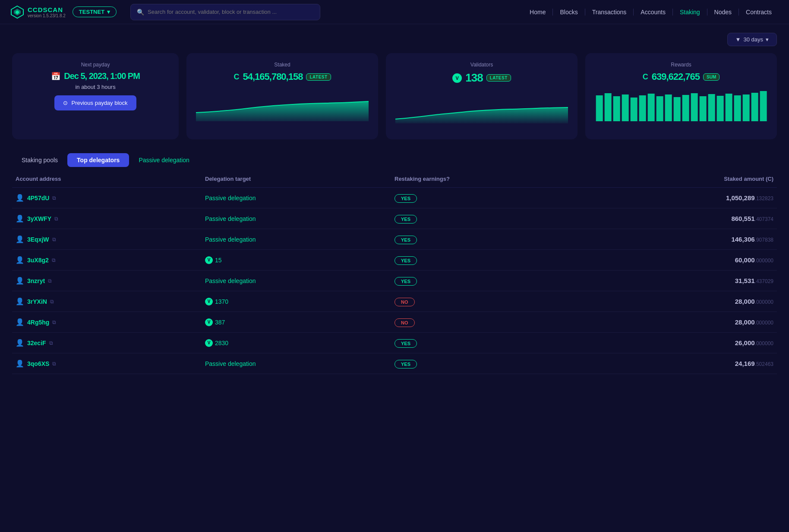 The image size is (789, 532). Describe the element at coordinates (110, 179) in the screenshot. I see `col-account: Account address` at that location.